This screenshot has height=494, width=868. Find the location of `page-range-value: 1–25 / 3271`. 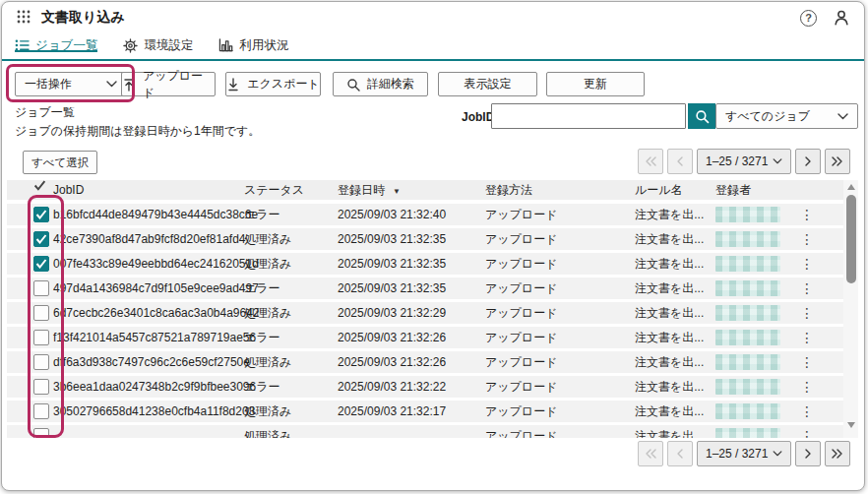

page-range-value: 1–25 / 3271 is located at coordinates (736, 161).